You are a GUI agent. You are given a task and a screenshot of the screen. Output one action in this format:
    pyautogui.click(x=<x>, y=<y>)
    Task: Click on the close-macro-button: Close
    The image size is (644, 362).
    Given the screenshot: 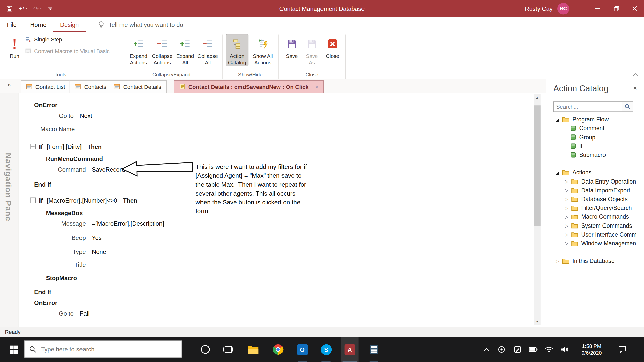 What is the action you would take?
    pyautogui.click(x=333, y=47)
    